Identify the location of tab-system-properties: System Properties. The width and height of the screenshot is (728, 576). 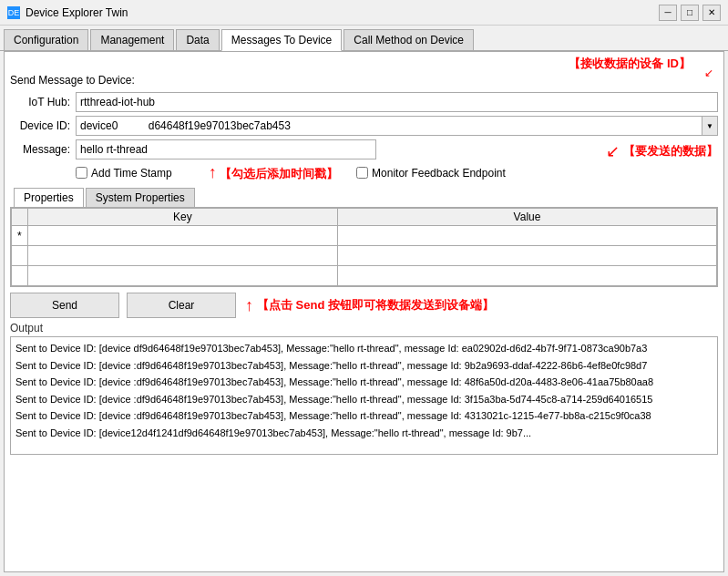
(140, 197).